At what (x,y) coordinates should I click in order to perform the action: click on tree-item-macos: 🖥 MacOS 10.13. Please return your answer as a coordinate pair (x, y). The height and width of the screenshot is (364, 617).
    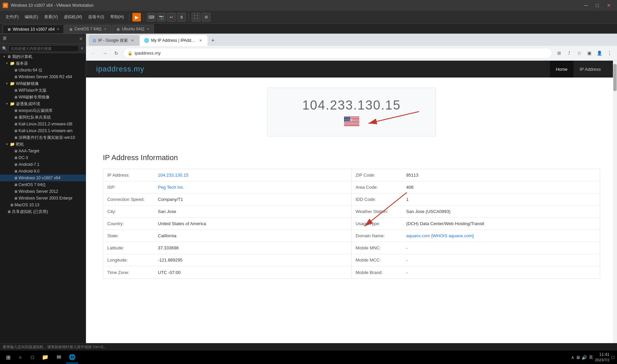
    Looking at the image, I should click on (43, 205).